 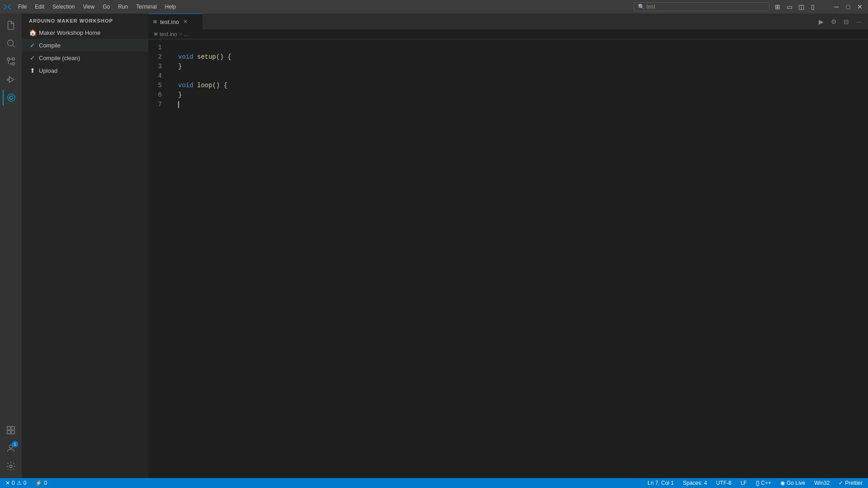 I want to click on menu-go: Go, so click(x=106, y=7).